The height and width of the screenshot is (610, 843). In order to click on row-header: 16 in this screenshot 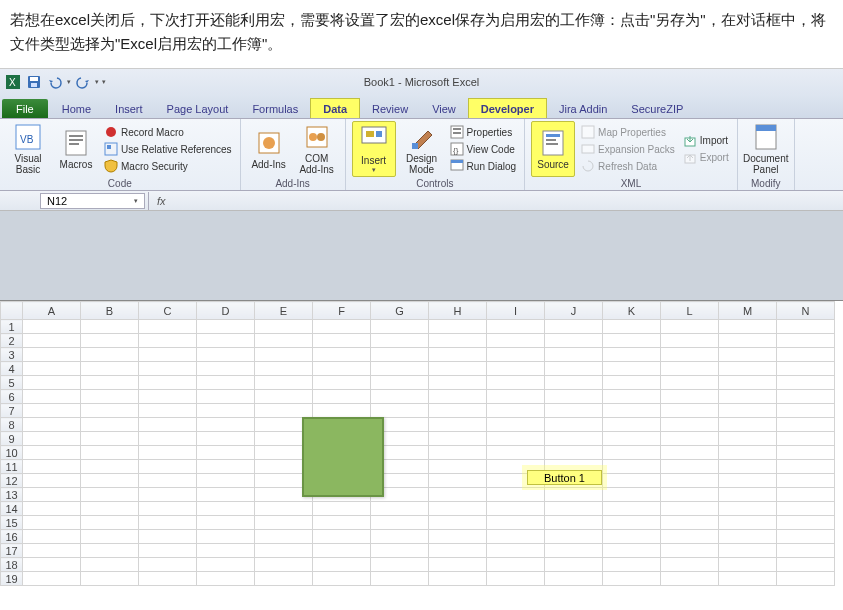, I will do `click(12, 537)`.